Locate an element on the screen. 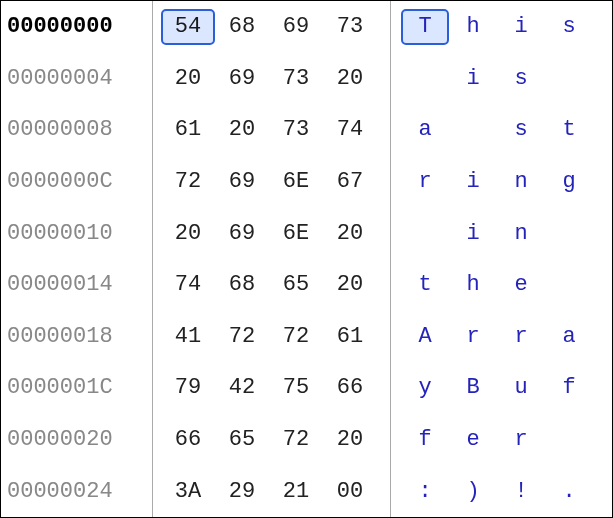 Image resolution: width=613 pixels, height=518 pixels. hex-cell: 41 is located at coordinates (188, 336).